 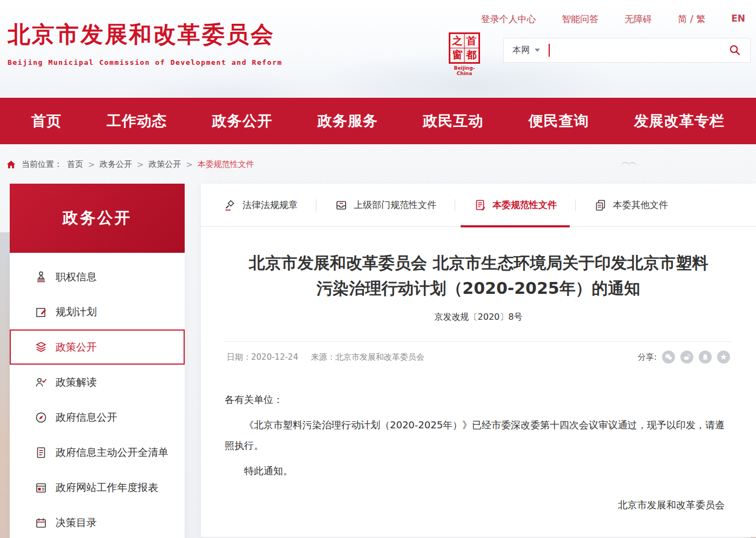 What do you see at coordinates (724, 357) in the screenshot?
I see `share-favorite-button` at bounding box center [724, 357].